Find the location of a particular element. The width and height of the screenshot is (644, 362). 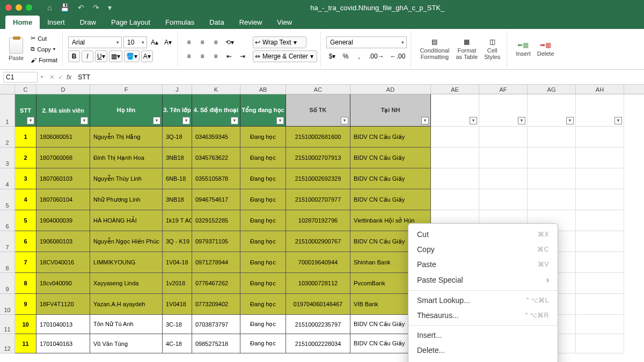

cell: 6 is located at coordinates (26, 241).